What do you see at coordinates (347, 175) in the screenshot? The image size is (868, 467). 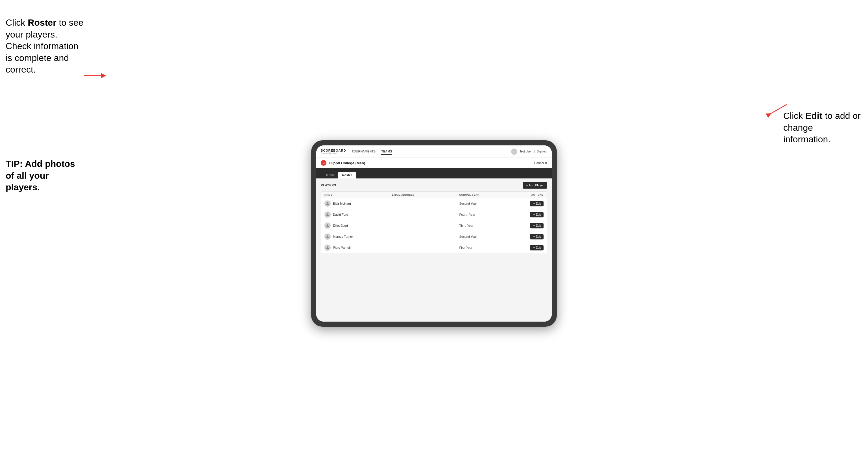 I see `tab-roster: Roster` at bounding box center [347, 175].